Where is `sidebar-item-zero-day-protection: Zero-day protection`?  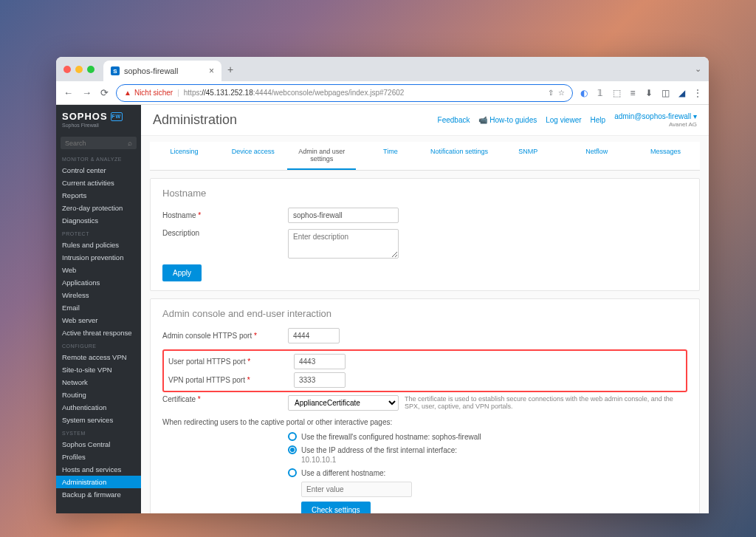 sidebar-item-zero-day-protection: Zero-day protection is located at coordinates (99, 208).